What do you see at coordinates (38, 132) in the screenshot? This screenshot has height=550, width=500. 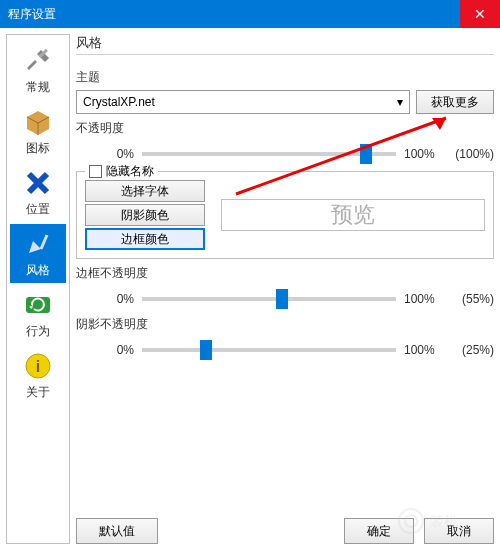 I see `sidebar-item-icons: 图标` at bounding box center [38, 132].